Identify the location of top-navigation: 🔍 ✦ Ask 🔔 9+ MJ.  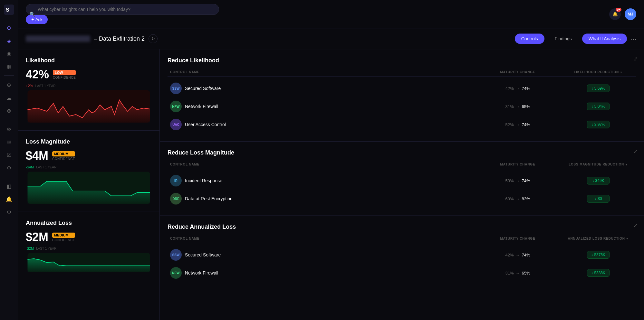
(331, 14).